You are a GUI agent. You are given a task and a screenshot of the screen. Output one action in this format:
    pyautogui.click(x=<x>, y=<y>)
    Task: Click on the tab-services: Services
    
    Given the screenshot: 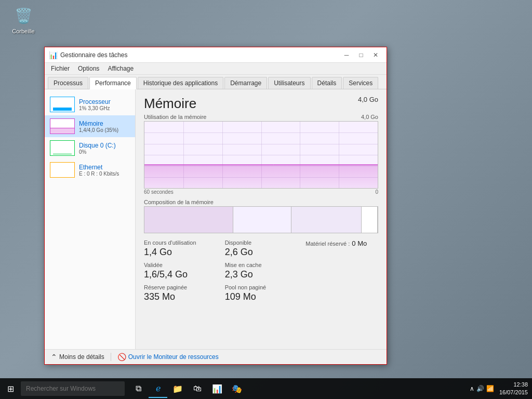 What is the action you would take?
    pyautogui.click(x=361, y=83)
    